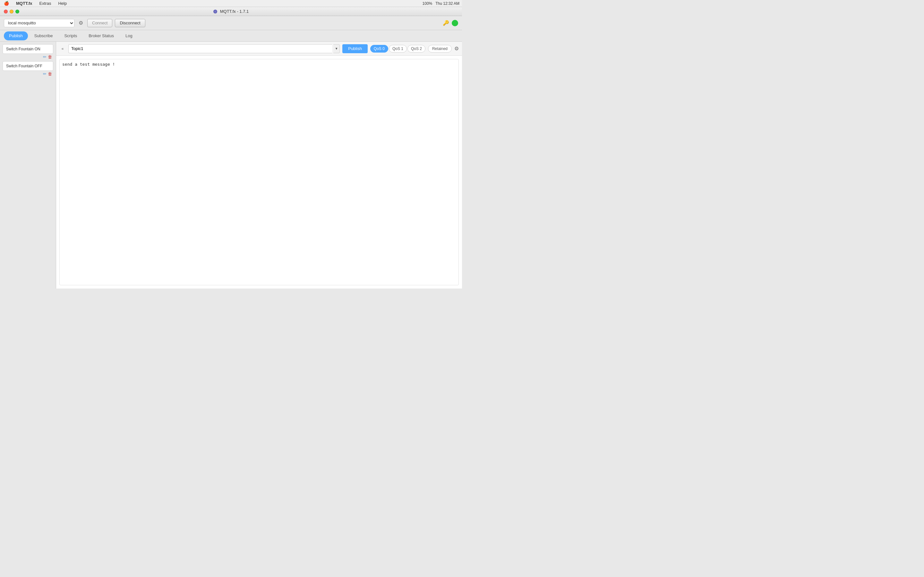  What do you see at coordinates (231, 3) in the screenshot?
I see `menubar: 🍎 MQTT.fx Extras Help 100% Thu 12:32 AM` at bounding box center [231, 3].